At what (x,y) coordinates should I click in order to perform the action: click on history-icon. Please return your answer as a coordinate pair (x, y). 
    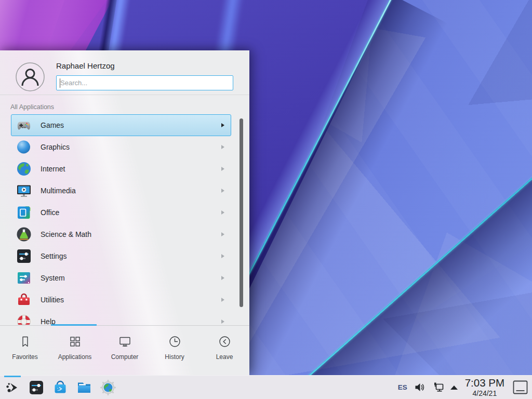
    Looking at the image, I should click on (175, 342).